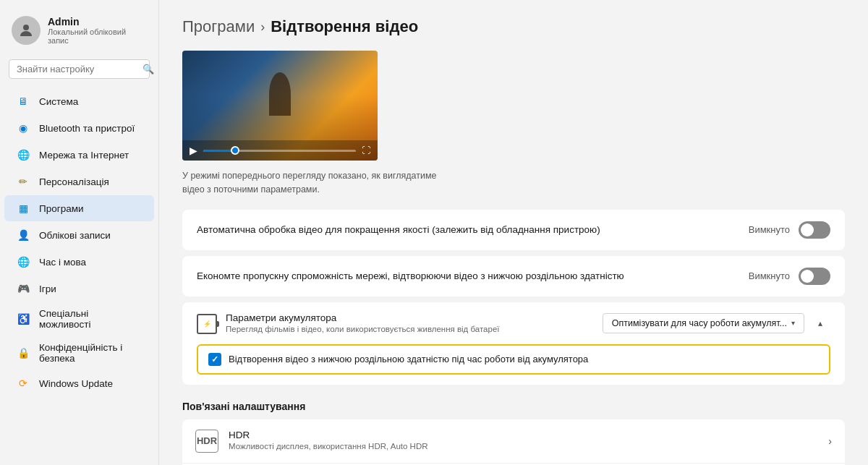 The image size is (868, 465). Describe the element at coordinates (770, 276) in the screenshot. I see `bandwidth-status: Вимкнуто` at that location.